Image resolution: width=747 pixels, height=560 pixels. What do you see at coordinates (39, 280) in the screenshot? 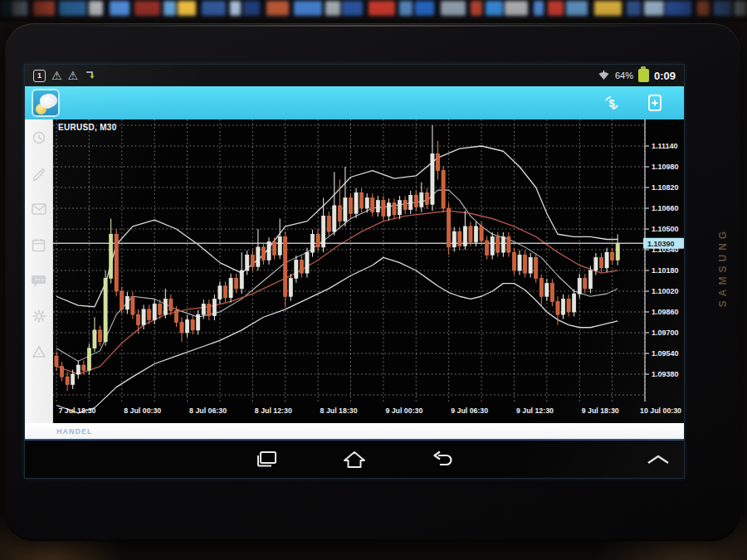
I see `sidebar-item-chat` at bounding box center [39, 280].